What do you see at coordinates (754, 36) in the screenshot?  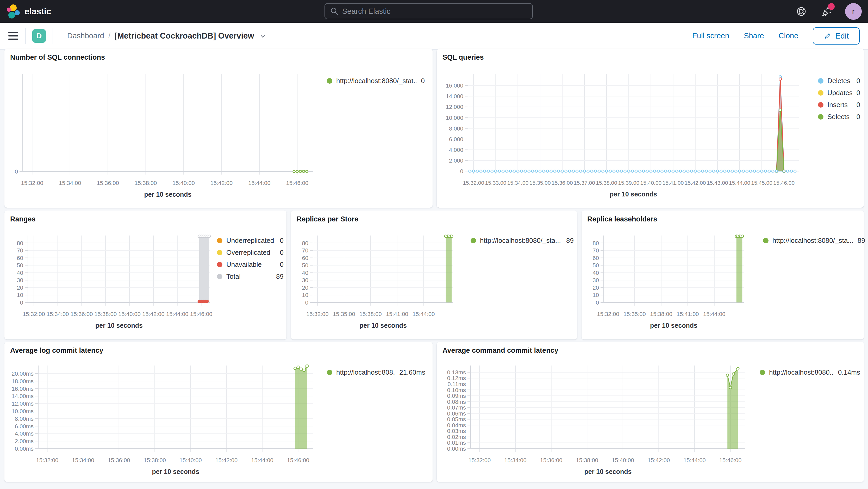 I see `share-link: Share` at bounding box center [754, 36].